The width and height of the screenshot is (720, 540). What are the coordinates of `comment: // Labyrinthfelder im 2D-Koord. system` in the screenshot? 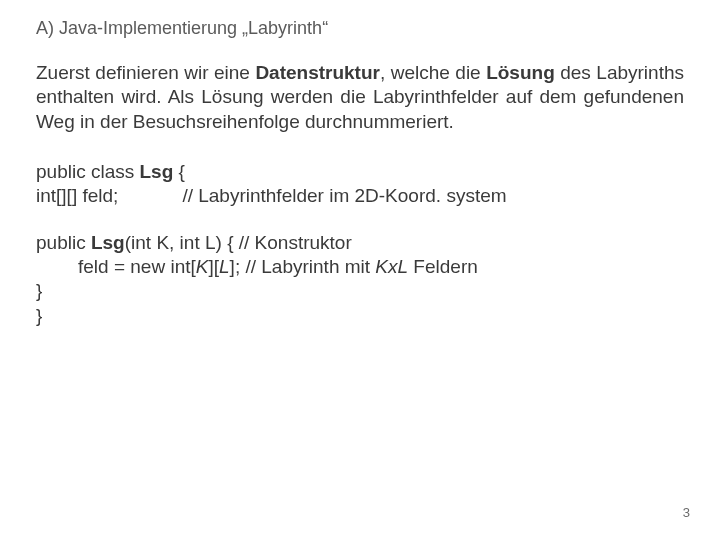 It's located at (344, 196).